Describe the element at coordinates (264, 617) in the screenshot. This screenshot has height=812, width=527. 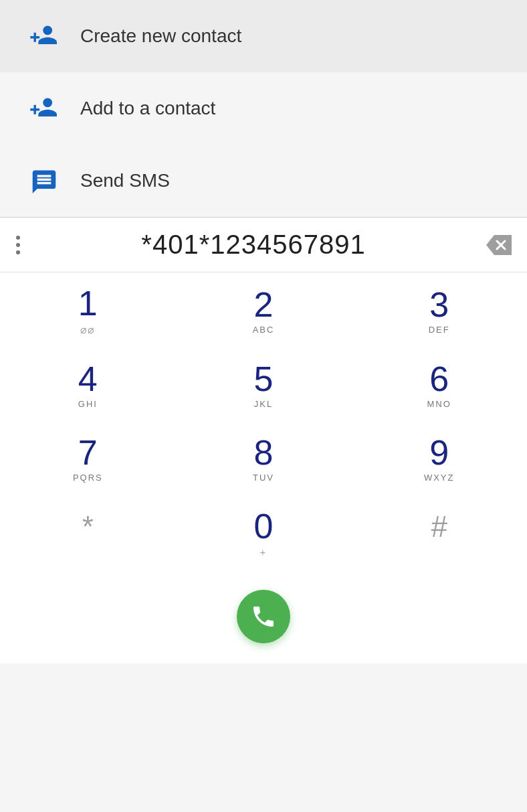
I see `call-button` at that location.